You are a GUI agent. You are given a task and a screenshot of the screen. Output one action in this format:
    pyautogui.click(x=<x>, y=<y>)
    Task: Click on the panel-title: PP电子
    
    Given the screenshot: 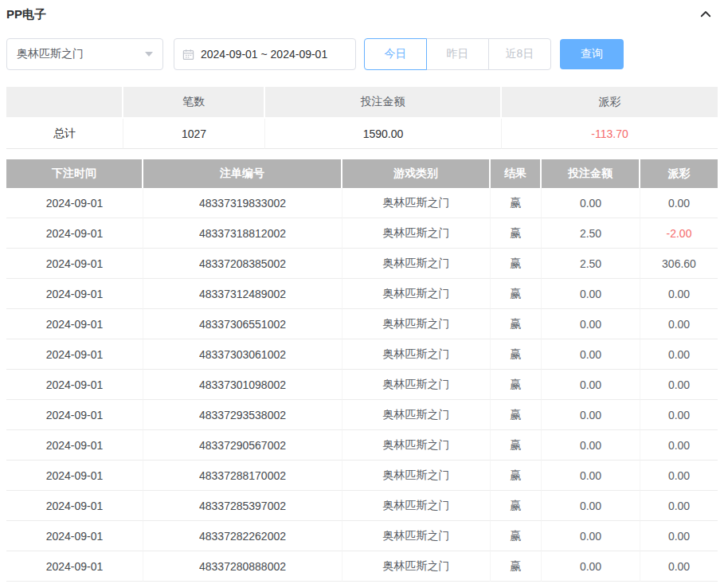 What is the action you would take?
    pyautogui.click(x=26, y=14)
    